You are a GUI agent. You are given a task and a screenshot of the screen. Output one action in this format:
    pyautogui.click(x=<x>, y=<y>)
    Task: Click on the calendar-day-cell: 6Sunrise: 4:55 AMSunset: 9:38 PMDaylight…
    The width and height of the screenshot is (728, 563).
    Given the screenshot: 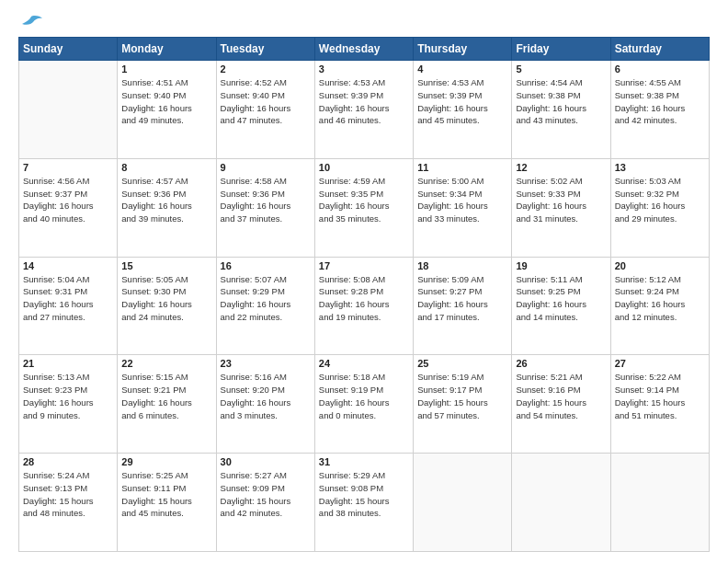 What is the action you would take?
    pyautogui.click(x=660, y=110)
    